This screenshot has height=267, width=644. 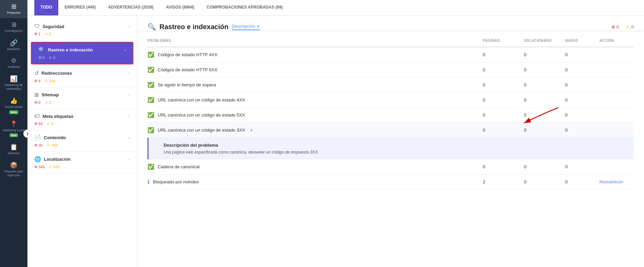 I want to click on problem-label-bloqueado-noindex: ℹ Bloqueado por noindex, so click(x=315, y=182).